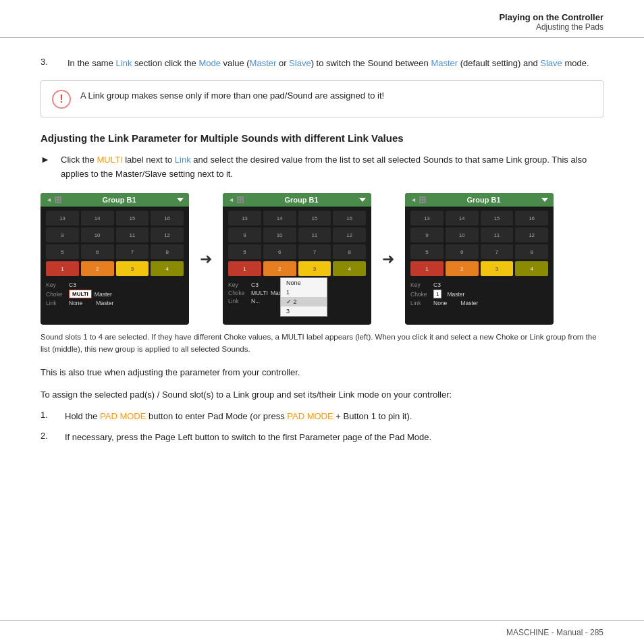 This screenshot has height=644, width=644. I want to click on ctrl-left-link-row: Link None Master, so click(115, 303).